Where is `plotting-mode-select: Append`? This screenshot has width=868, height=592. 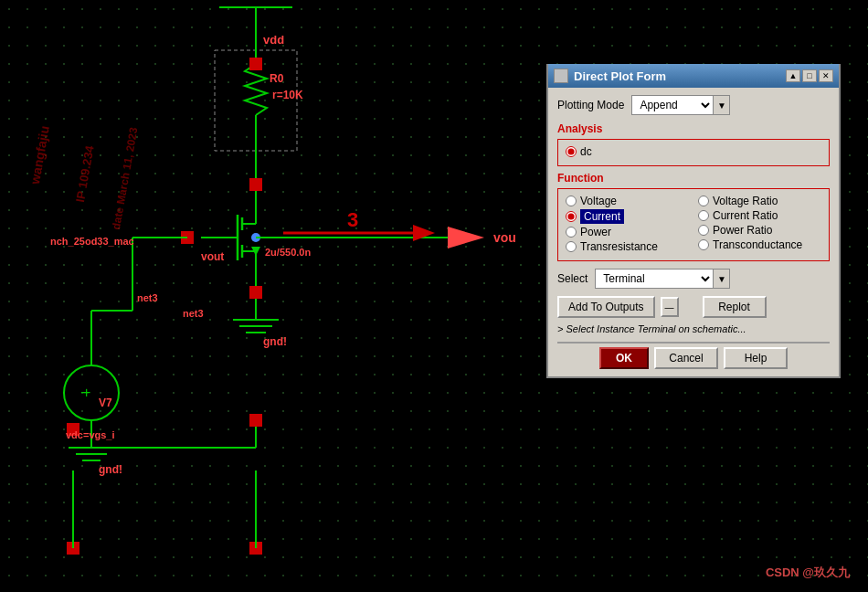 plotting-mode-select: Append is located at coordinates (672, 105).